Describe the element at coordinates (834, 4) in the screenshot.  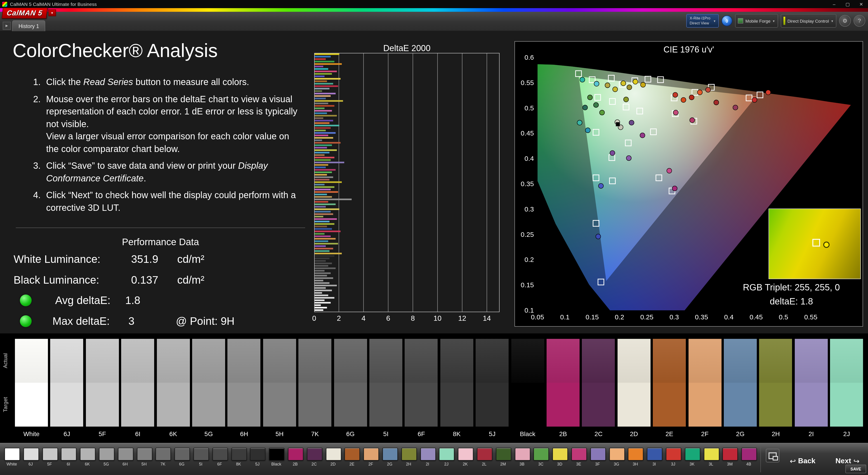
I see `minimize-button: –` at that location.